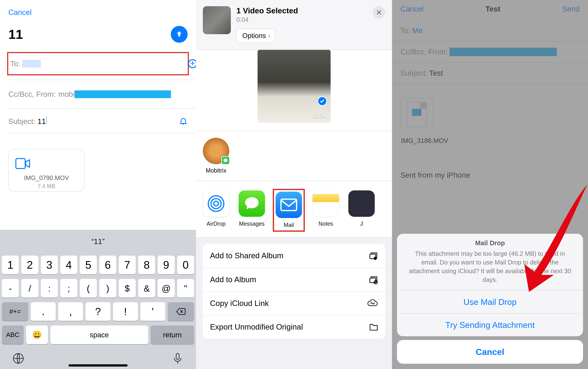 The height and width of the screenshot is (369, 588). I want to click on notes-app: Notes, so click(326, 209).